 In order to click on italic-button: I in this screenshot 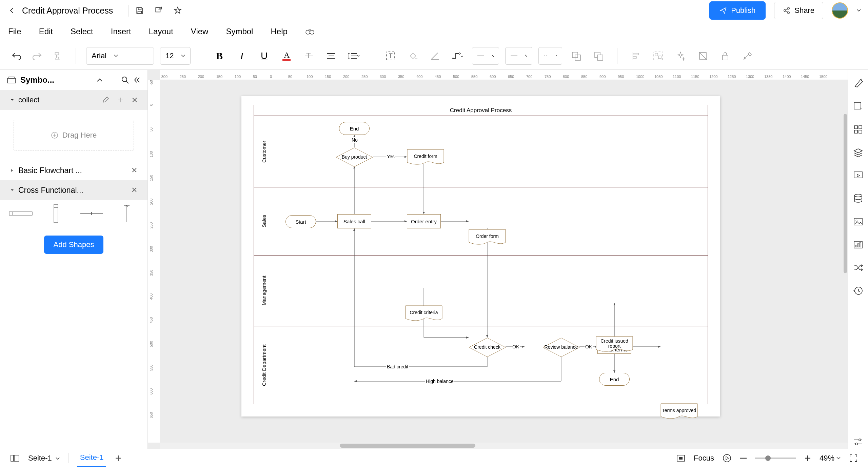, I will do `click(242, 56)`.